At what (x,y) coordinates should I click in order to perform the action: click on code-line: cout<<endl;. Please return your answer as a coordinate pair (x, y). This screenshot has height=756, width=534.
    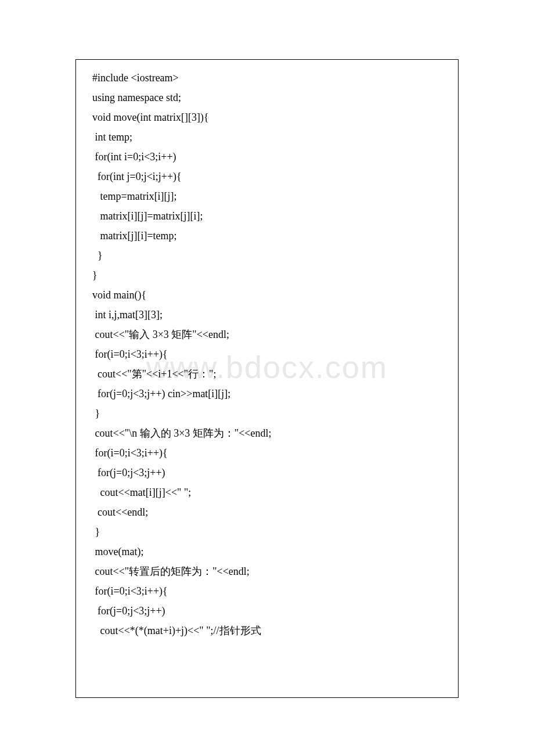
    Looking at the image, I should click on (270, 512).